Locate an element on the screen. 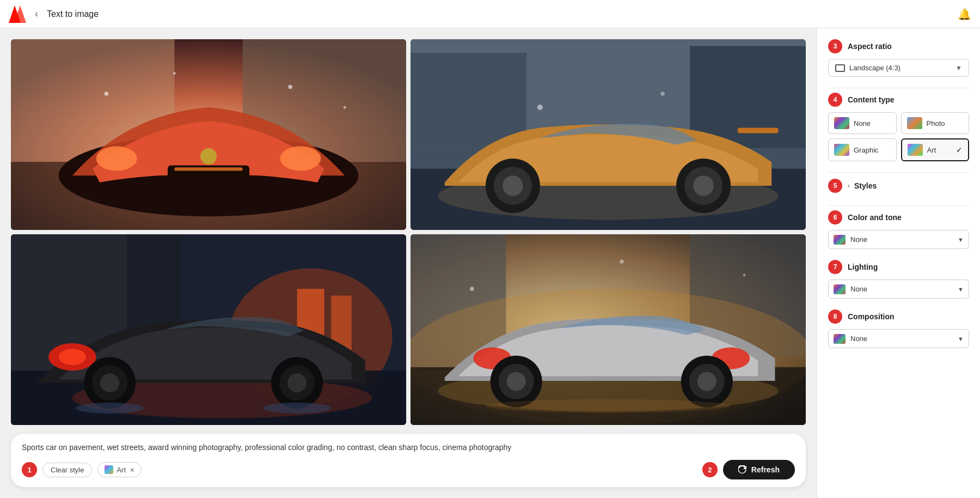 The image size is (980, 498). landscape-icon is located at coordinates (840, 68).